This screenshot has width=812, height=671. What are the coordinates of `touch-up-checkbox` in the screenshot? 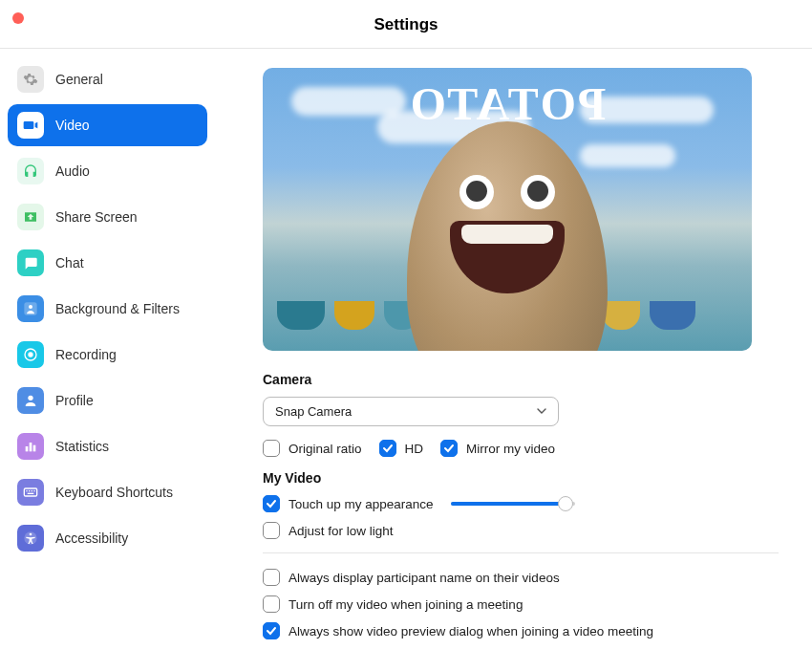 It's located at (271, 504).